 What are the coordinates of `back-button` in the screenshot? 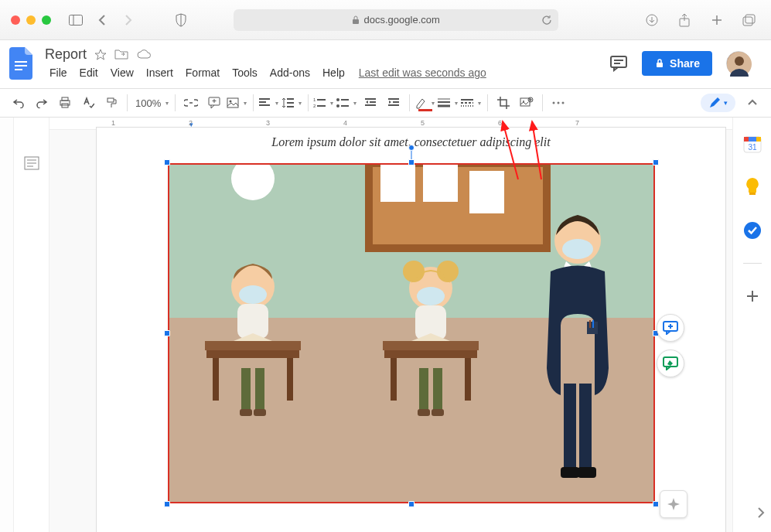 It's located at (102, 20).